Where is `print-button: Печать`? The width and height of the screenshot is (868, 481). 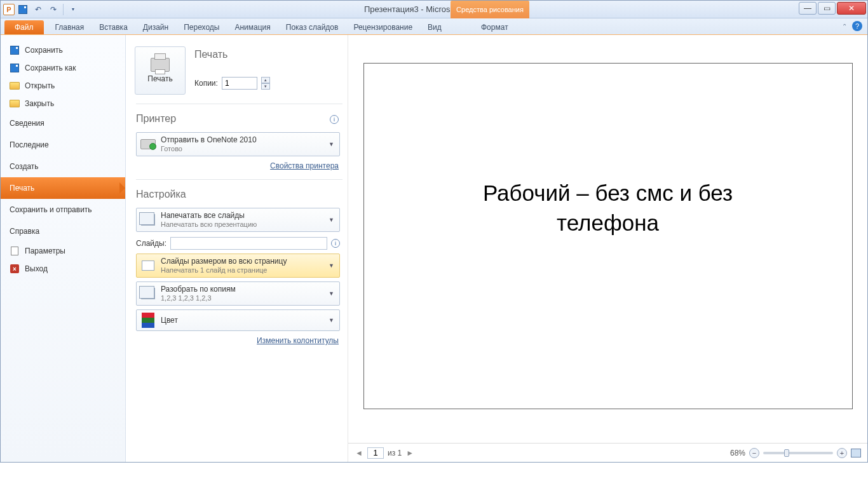 print-button: Печать is located at coordinates (160, 71).